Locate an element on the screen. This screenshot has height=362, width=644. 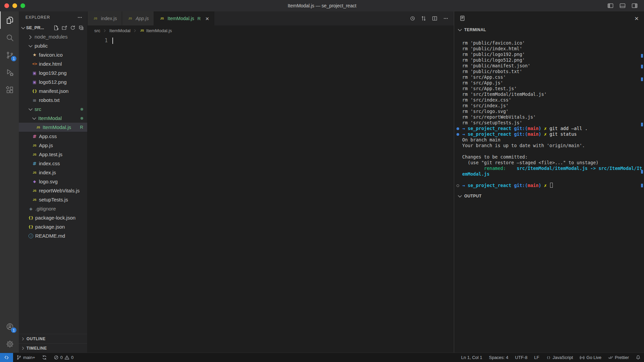
terminal-content: rm 'public/favicon.ico'rm 'public/index.… is located at coordinates (549, 113).